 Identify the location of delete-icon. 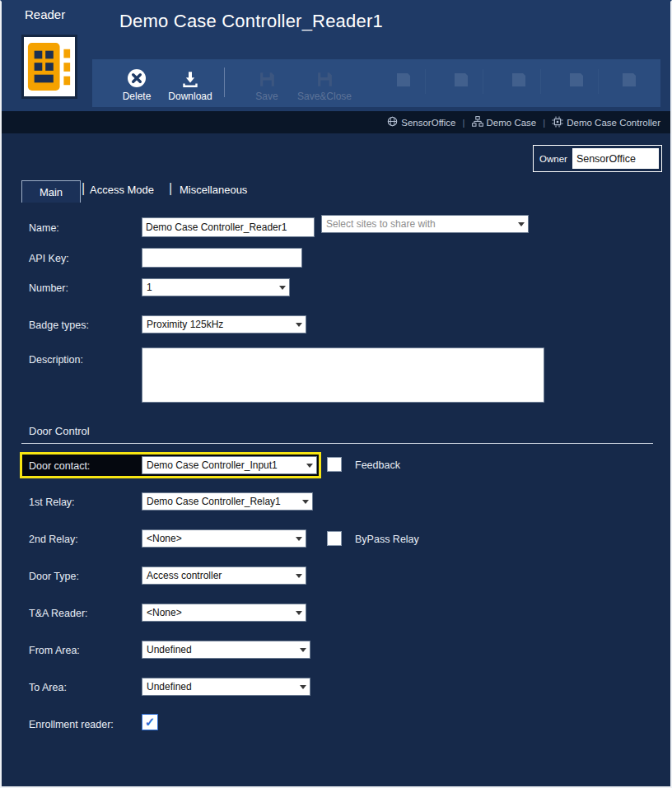
(137, 77).